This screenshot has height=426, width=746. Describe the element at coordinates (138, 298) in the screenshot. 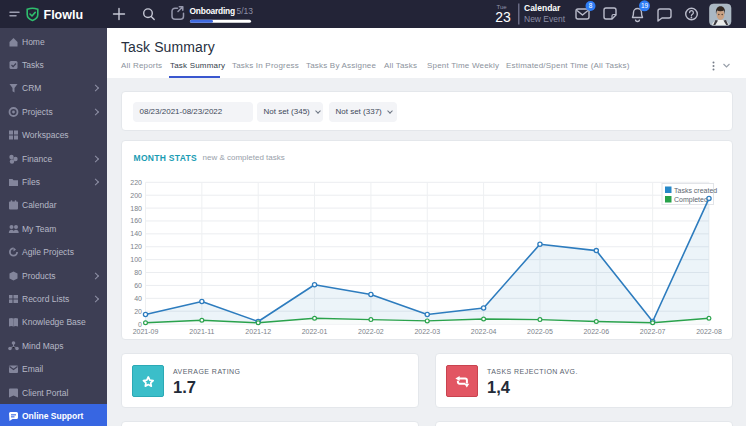

I see `svg-text: 40` at that location.